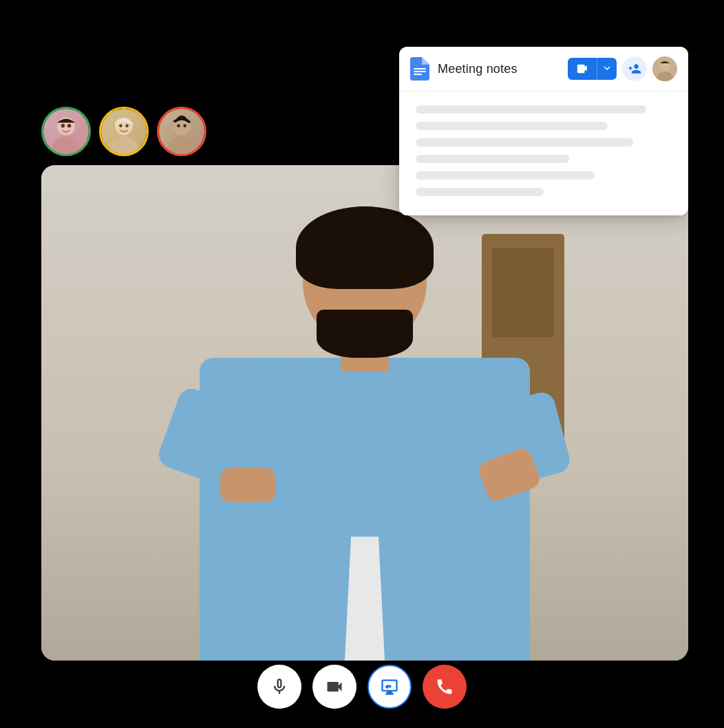 This screenshot has width=724, height=728. Describe the element at coordinates (582, 69) in the screenshot. I see `meet-join-button` at that location.